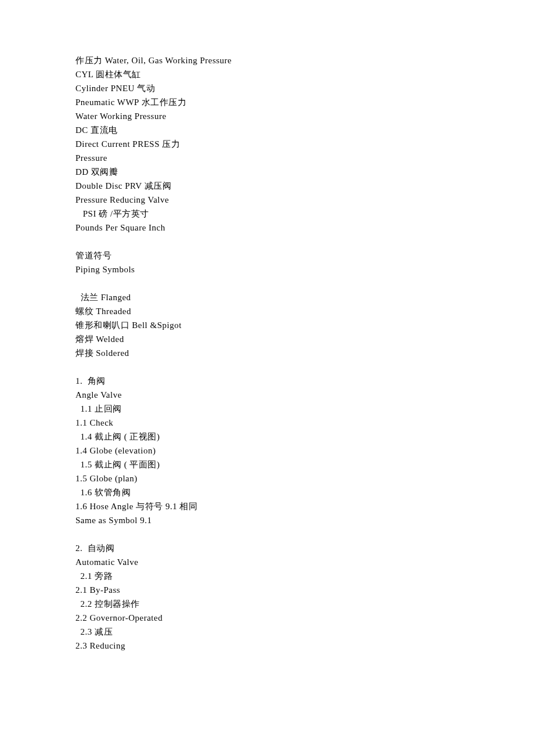 This screenshot has width=534, height=756. What do you see at coordinates (267, 492) in the screenshot?
I see `line: 1.6 软管角阀` at bounding box center [267, 492].